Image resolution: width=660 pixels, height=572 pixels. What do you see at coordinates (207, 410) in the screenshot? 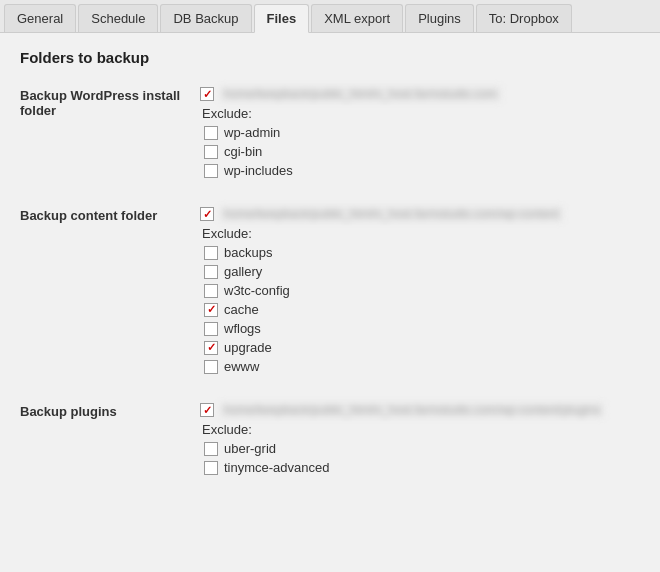
I see `main-checkbox-plugins` at bounding box center [207, 410].